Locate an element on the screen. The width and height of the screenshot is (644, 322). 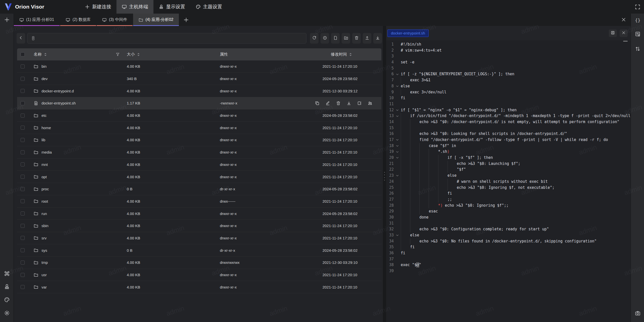
file-row: home4.00 KBdrwxr-xr-x2021-11-24 17:20:10 is located at coordinates (199, 128).